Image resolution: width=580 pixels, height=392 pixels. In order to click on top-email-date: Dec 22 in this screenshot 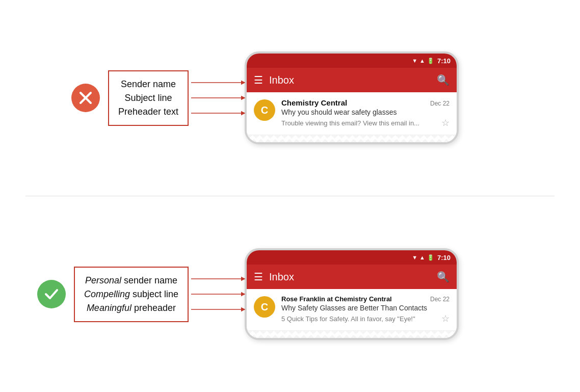, I will do `click(440, 103)`.